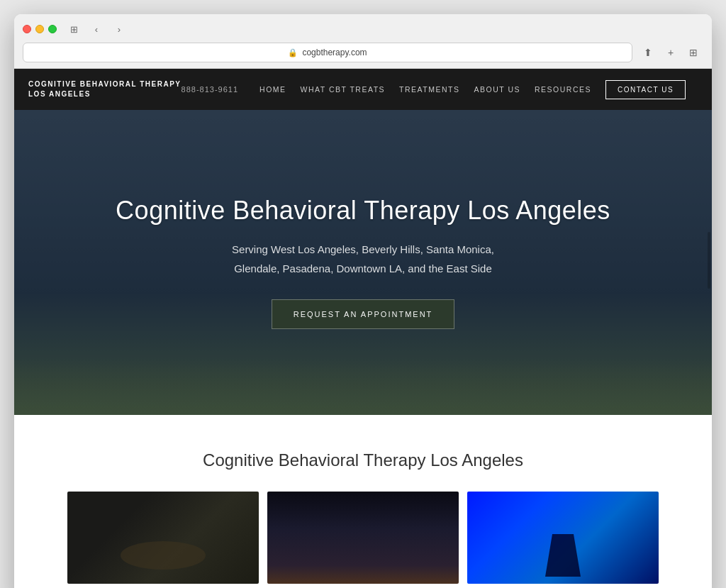  What do you see at coordinates (163, 538) in the screenshot?
I see `image-hands` at bounding box center [163, 538].